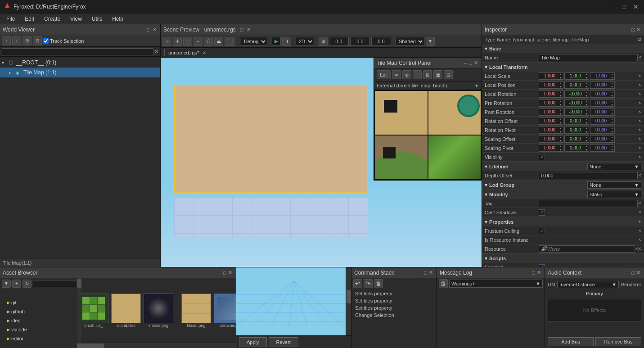  What do you see at coordinates (577, 94) in the screenshot?
I see `local-rot-y: -0.000 ▲▼` at bounding box center [577, 94].